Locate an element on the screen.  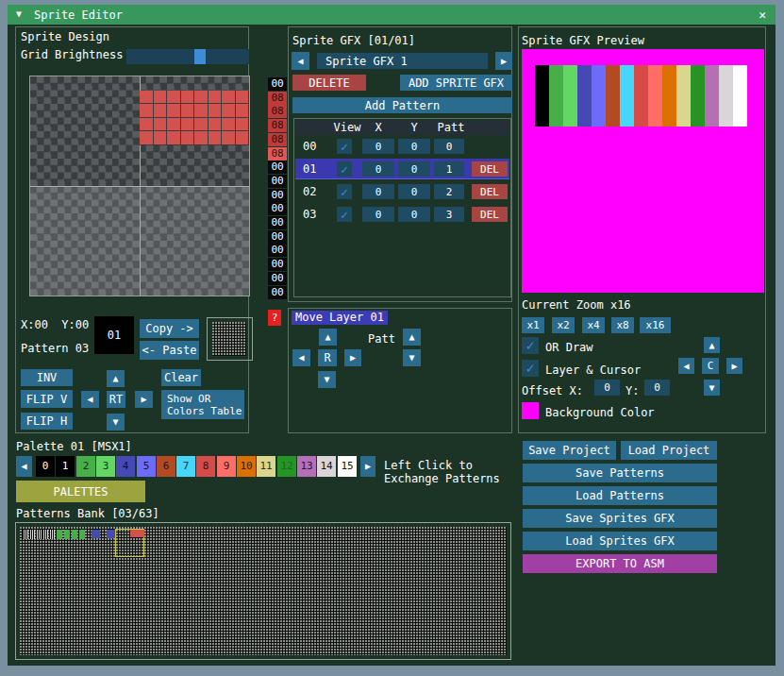
palette-swatch-6: 6 is located at coordinates (166, 466).